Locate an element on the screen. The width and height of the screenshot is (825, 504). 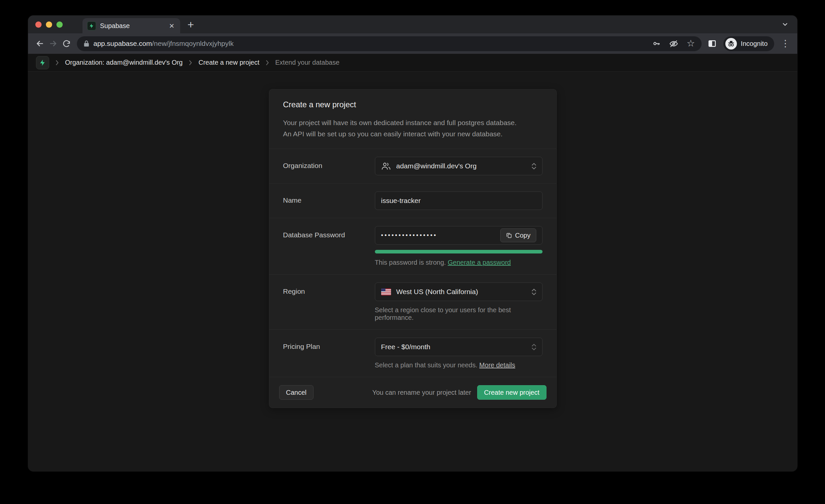
address-bar-actions: ☆ is located at coordinates (674, 44).